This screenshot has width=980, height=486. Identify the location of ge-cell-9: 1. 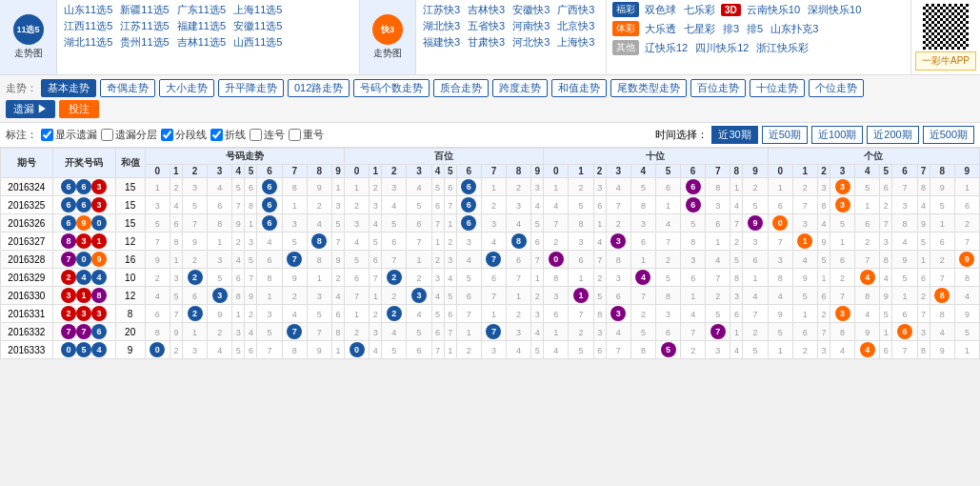
(967, 351).